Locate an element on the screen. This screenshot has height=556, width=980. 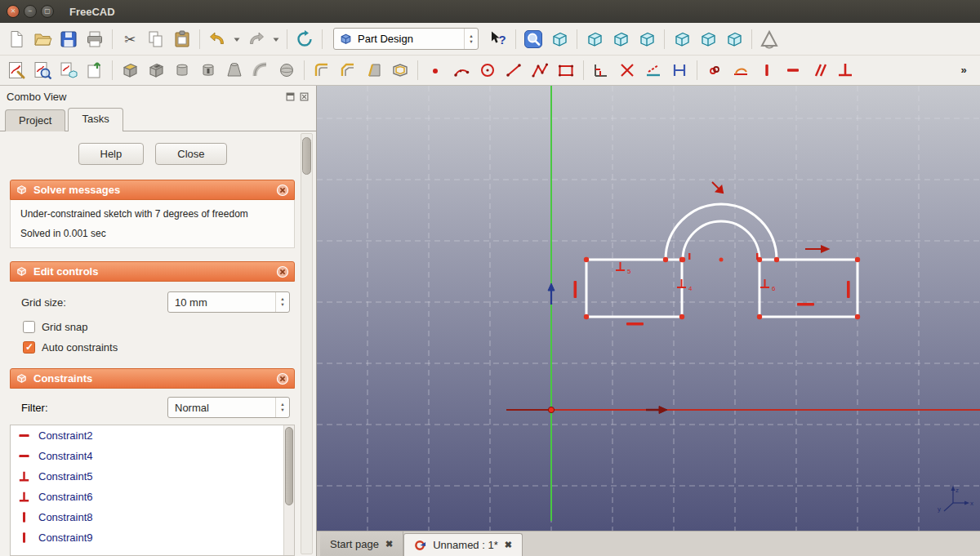
print-button is located at coordinates (95, 39).